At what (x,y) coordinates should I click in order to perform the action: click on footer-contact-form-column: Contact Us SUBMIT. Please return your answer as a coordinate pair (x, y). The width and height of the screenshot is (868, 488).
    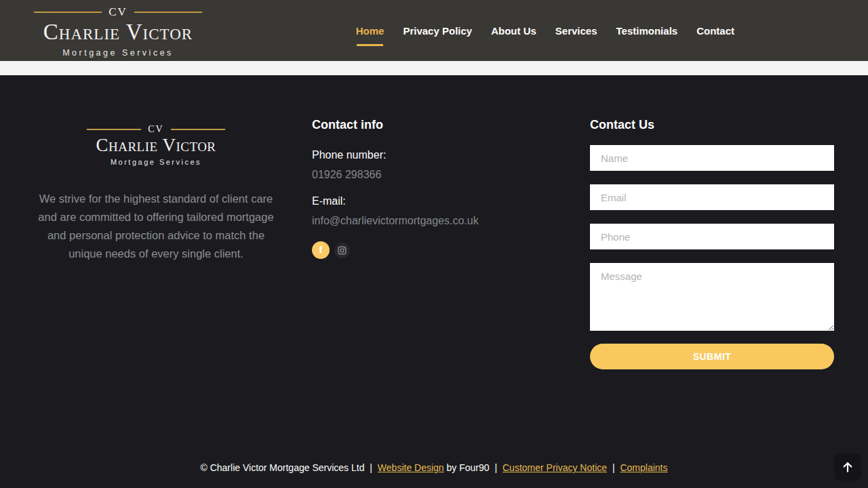
    Looking at the image, I should click on (712, 244).